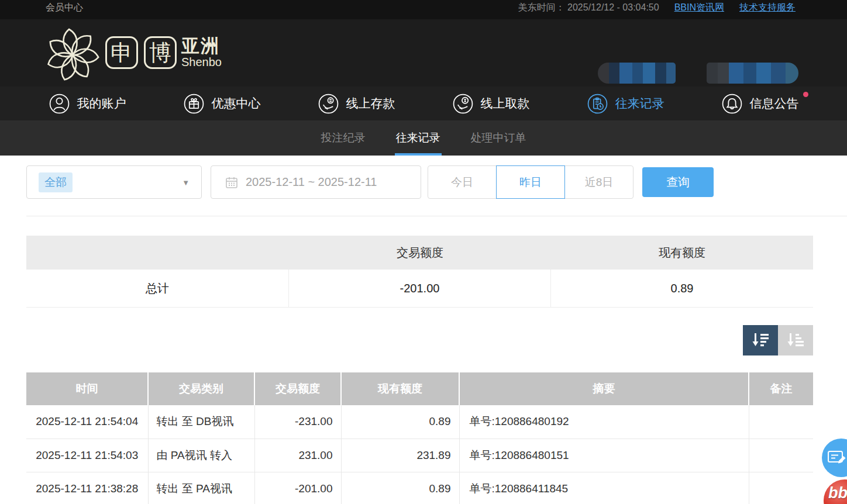  What do you see at coordinates (752, 73) in the screenshot?
I see `redacted-balance` at bounding box center [752, 73].